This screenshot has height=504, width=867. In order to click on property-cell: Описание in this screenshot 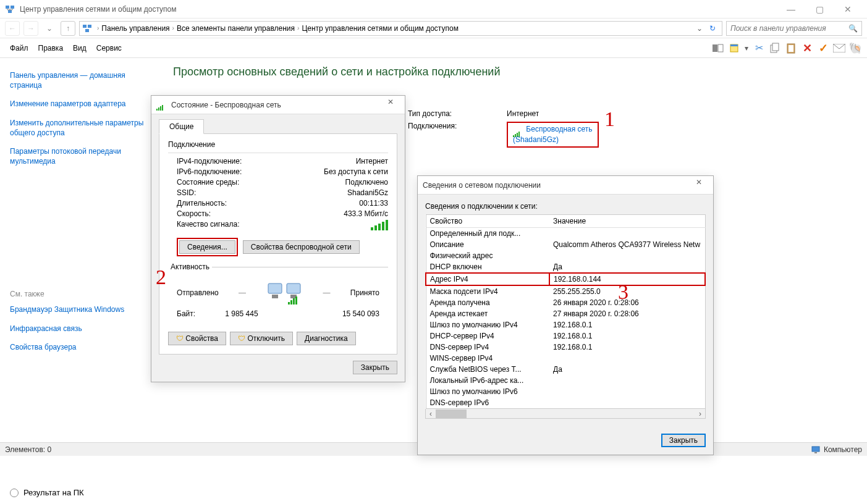, I will do `click(488, 245)`.